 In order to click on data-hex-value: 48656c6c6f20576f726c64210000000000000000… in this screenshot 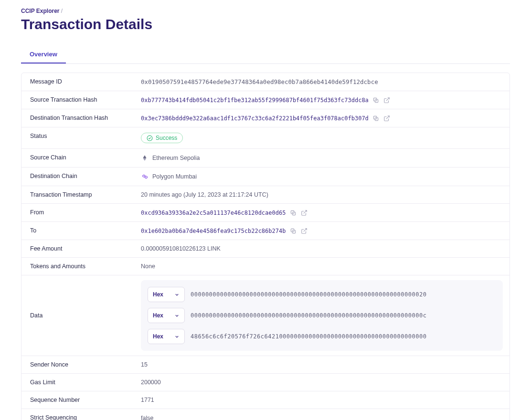, I will do `click(308, 336)`.